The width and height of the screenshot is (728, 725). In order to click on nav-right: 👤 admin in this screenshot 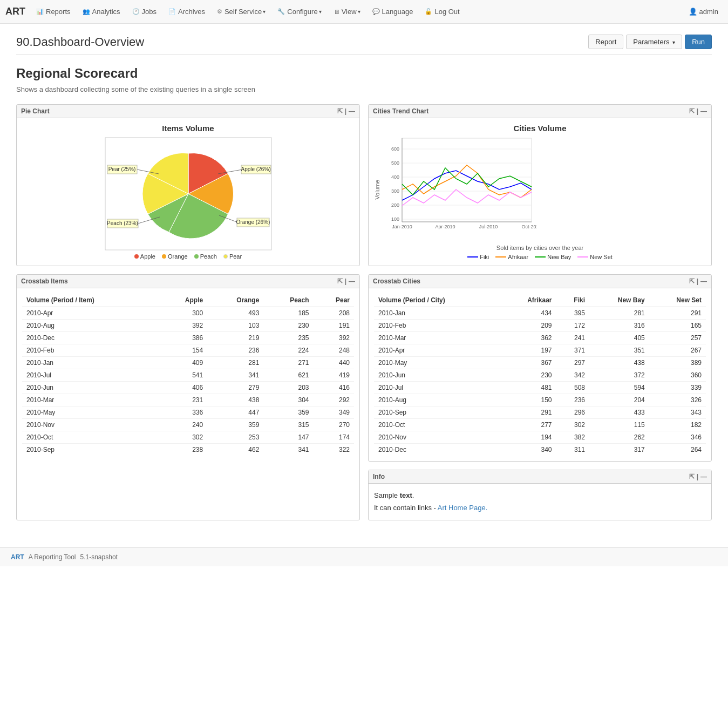, I will do `click(704, 12)`.